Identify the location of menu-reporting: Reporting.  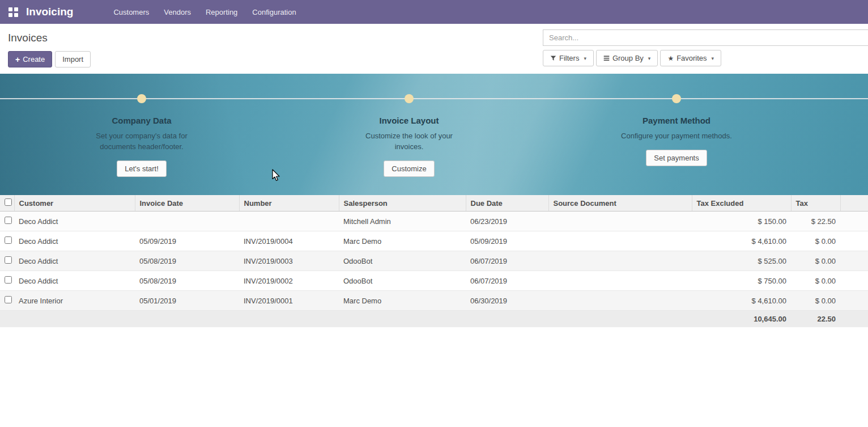
(222, 12).